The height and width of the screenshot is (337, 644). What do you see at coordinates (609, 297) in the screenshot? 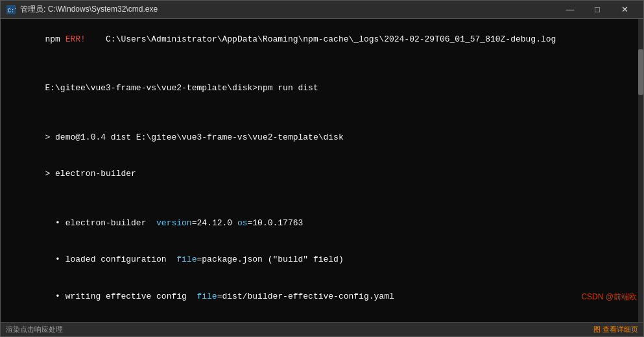
I see `watermark: CSDN @前端欧` at bounding box center [609, 297].